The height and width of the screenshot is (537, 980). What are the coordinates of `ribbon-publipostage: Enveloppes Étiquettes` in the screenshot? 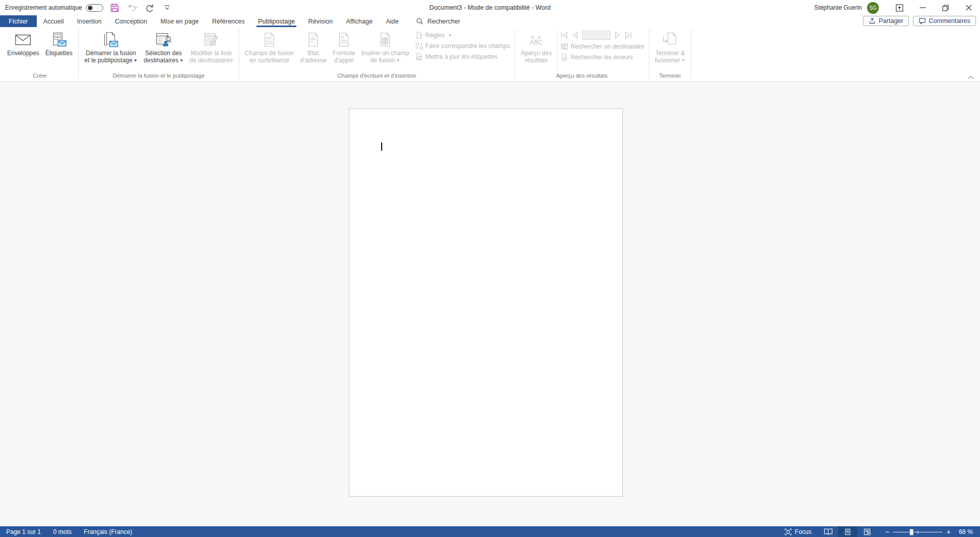 It's located at (490, 54).